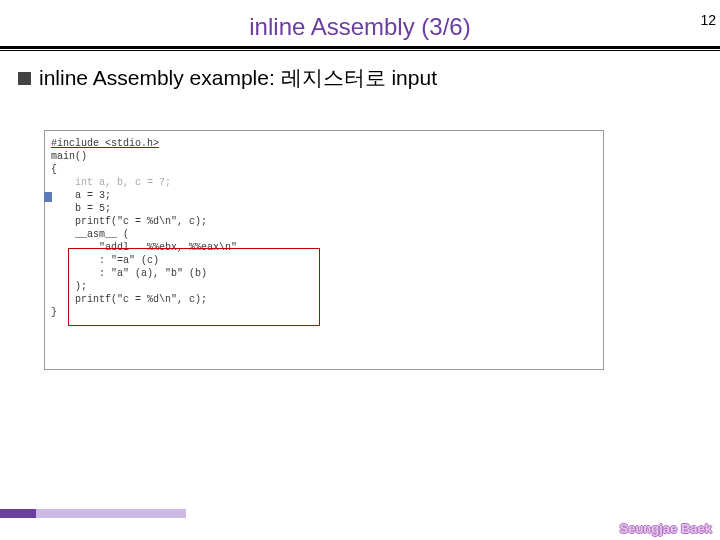  What do you see at coordinates (666, 528) in the screenshot?
I see `author-name: Seungjae Baek` at bounding box center [666, 528].